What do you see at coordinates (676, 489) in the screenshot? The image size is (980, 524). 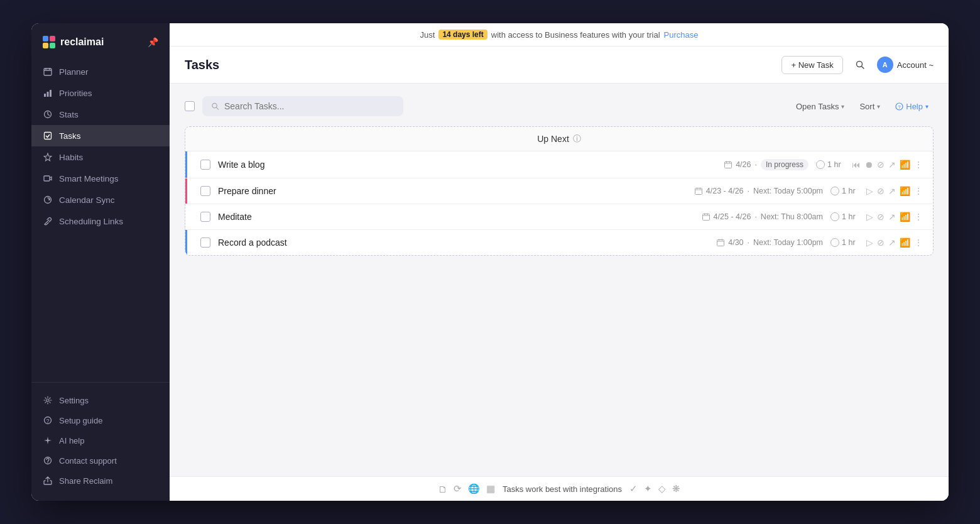 I see `integration-icon-3: ❋` at bounding box center [676, 489].